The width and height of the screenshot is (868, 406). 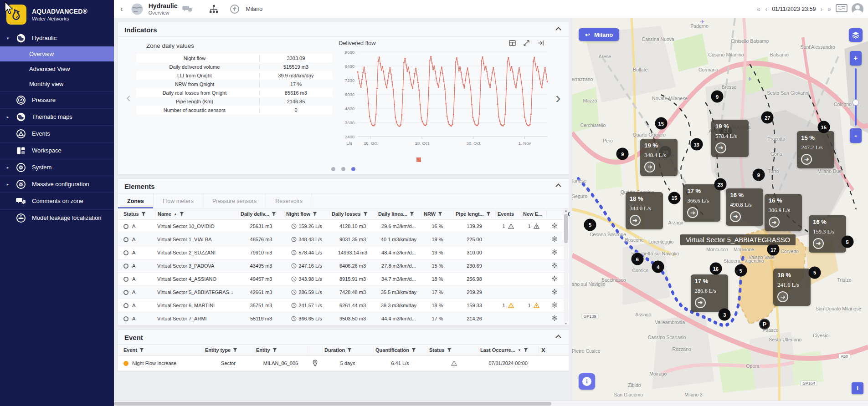 What do you see at coordinates (57, 69) in the screenshot?
I see `sidebar-subitem-advanced-view: Advanced View` at bounding box center [57, 69].